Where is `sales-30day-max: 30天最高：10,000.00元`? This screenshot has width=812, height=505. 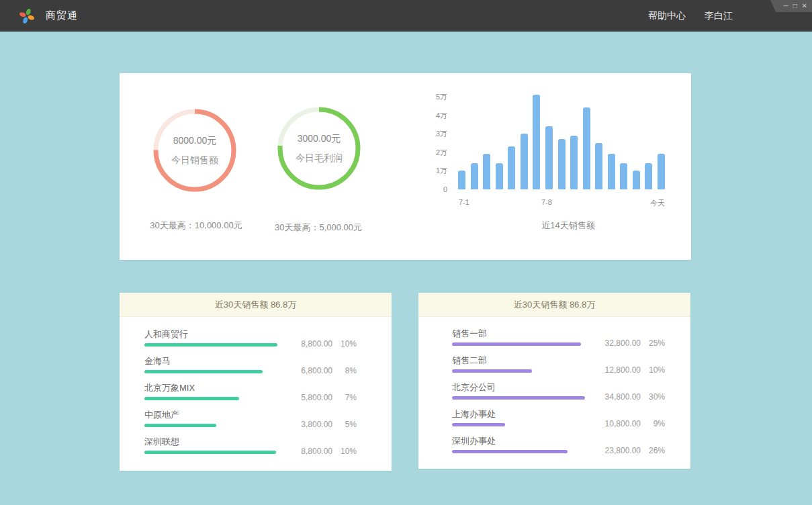 sales-30day-max: 30天最高：10,000.00元 is located at coordinates (196, 226).